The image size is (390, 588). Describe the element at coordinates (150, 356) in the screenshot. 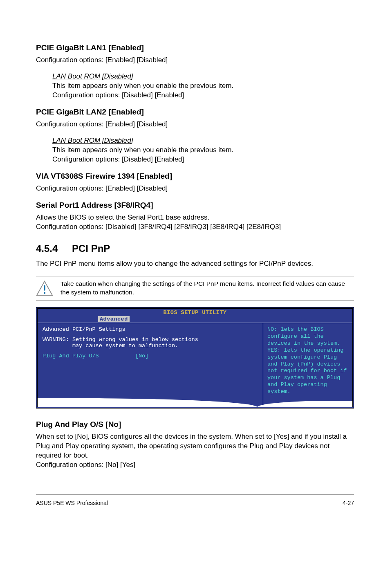

I see `bios-item-plug-and-play: Plug And Play O/S [No]` at that location.